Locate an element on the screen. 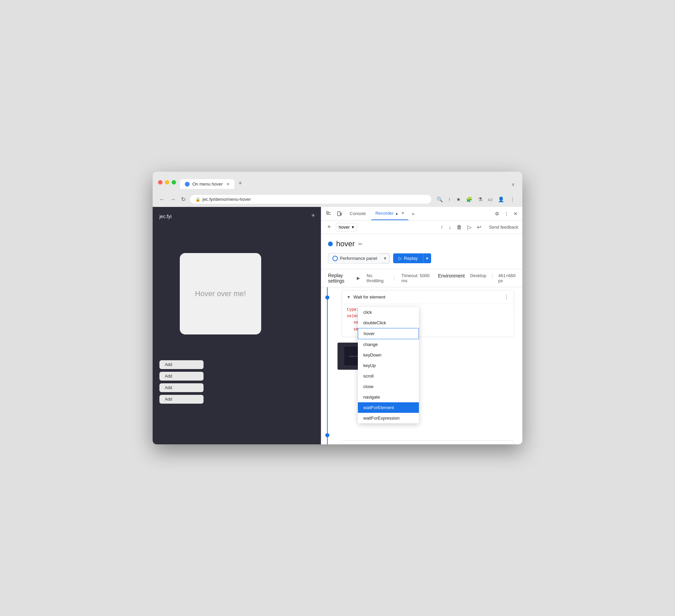  recording-status-dot is located at coordinates (330, 244).